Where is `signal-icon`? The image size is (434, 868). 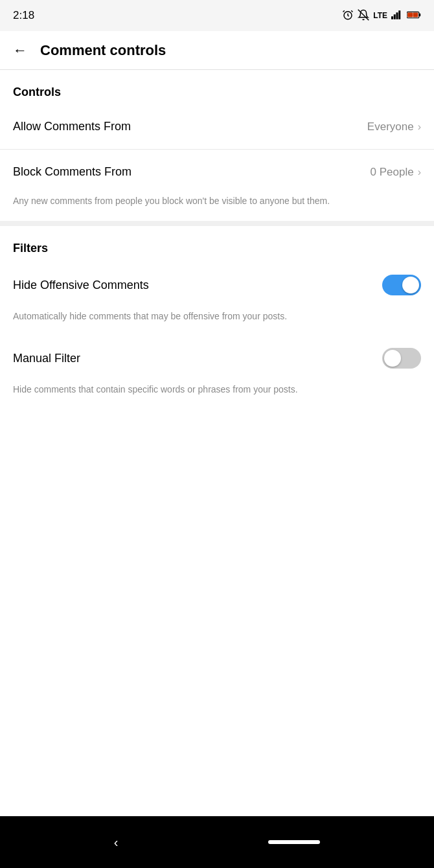 signal-icon is located at coordinates (397, 16).